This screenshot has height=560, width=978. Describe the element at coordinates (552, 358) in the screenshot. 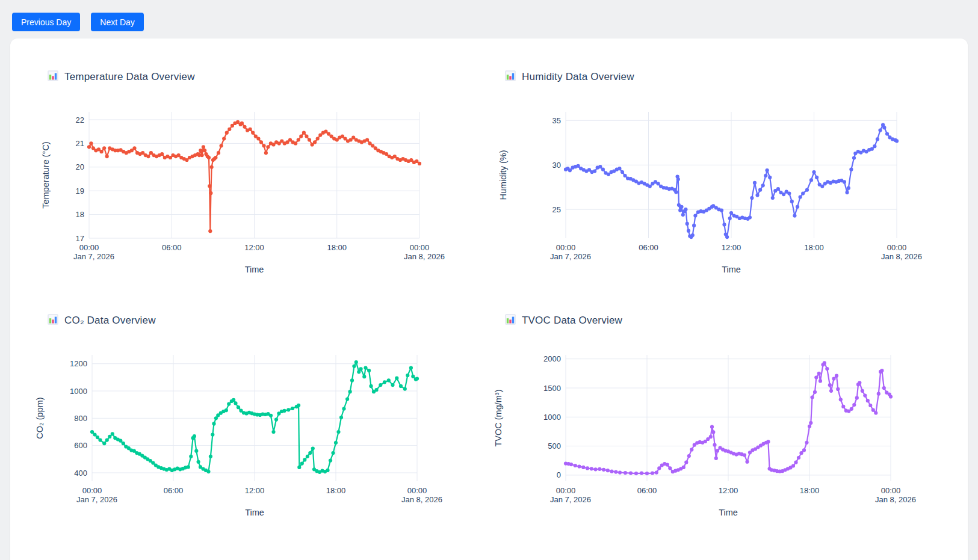

I see `svg-text: 2000` at that location.